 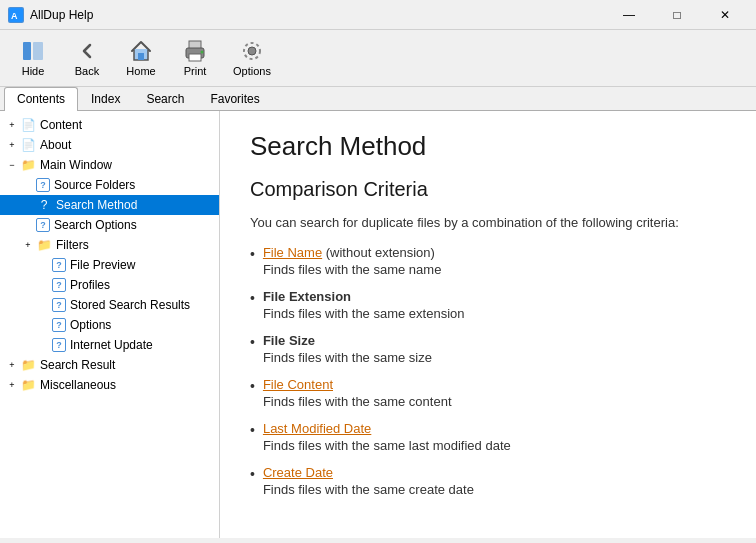 What do you see at coordinates (110, 165) in the screenshot?
I see `sidebar-item-main-window: − 📁 Main Window` at bounding box center [110, 165].